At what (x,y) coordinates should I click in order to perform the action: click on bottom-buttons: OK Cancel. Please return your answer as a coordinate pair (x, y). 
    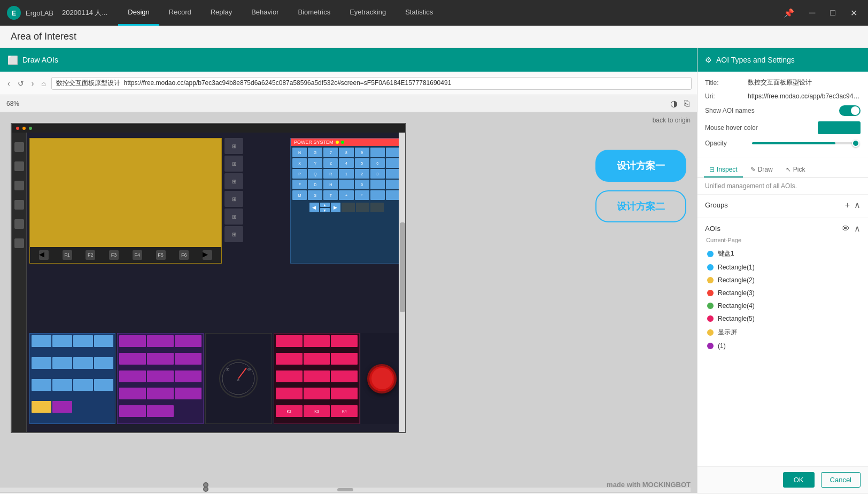
    Looking at the image, I should click on (782, 480).